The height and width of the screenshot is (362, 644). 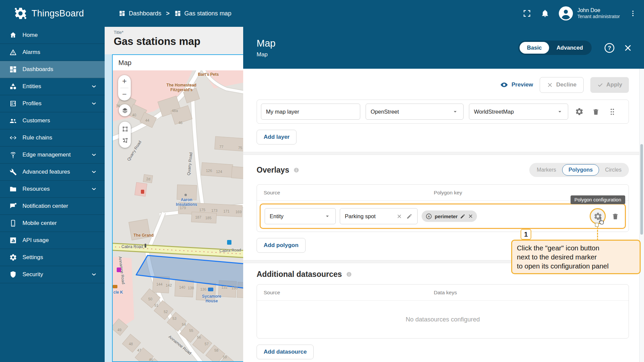 I want to click on notifications-button, so click(x=545, y=13).